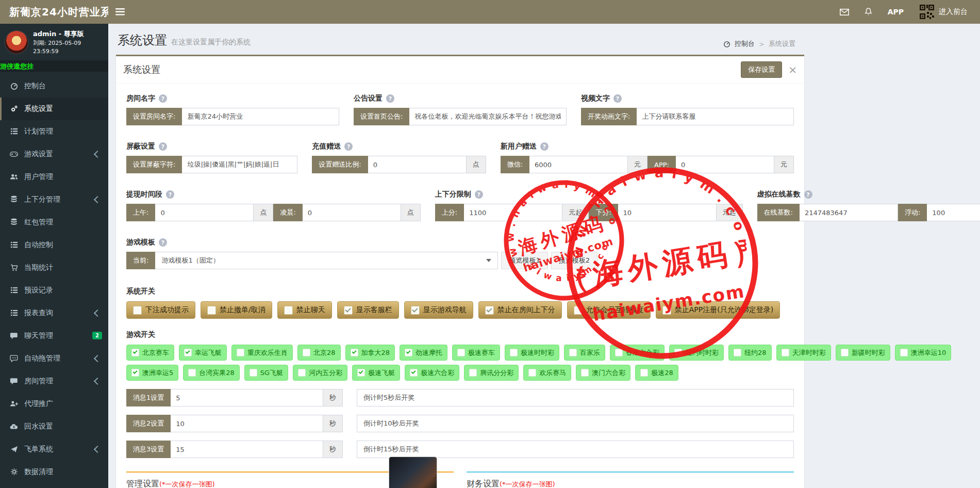 This screenshot has width=980, height=488. What do you see at coordinates (54, 86) in the screenshot?
I see `sidebar-item-1: 控制台` at bounding box center [54, 86].